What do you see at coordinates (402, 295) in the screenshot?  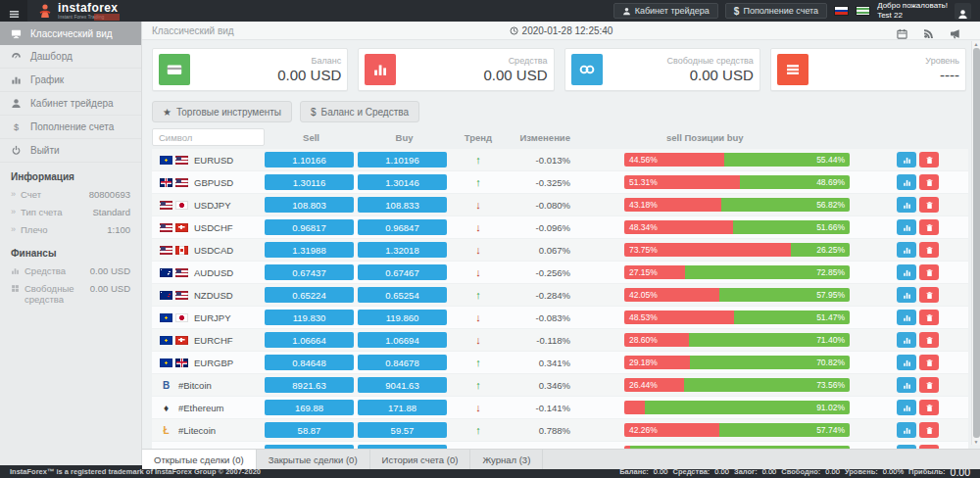 I see `buy-button: 0.65254` at bounding box center [402, 295].